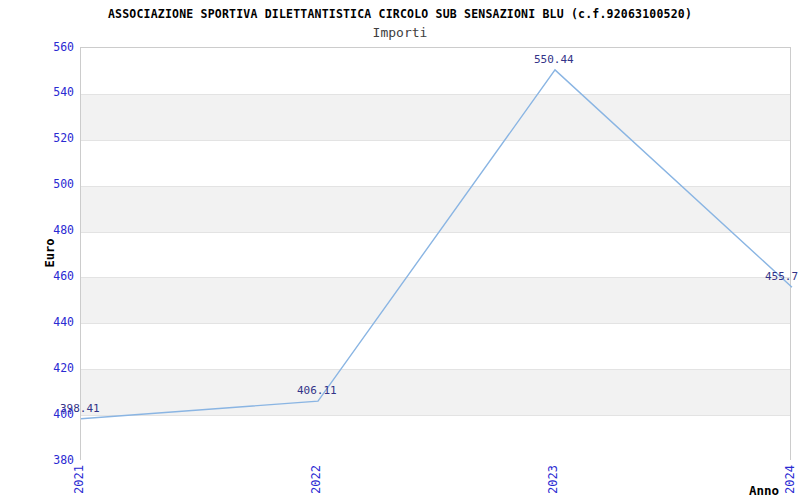  I want to click on y-tick-label: 400, so click(37, 414).